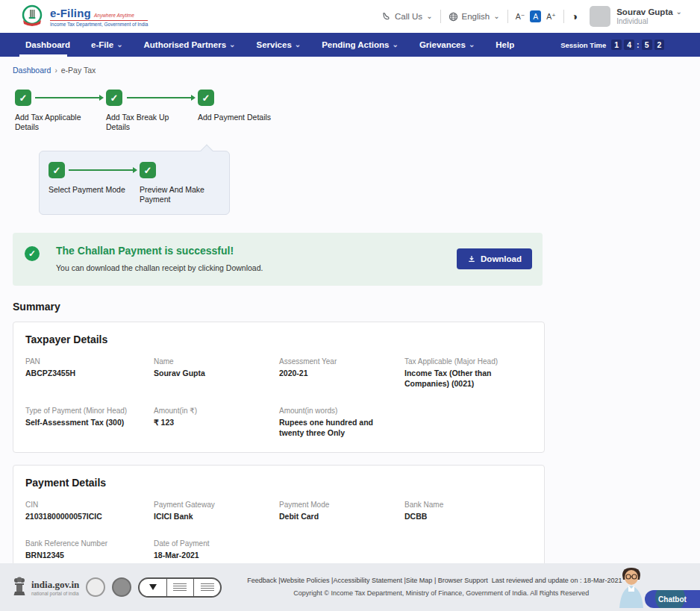 The width and height of the screenshot is (700, 611). What do you see at coordinates (441, 581) in the screenshot?
I see `footer-links: Feedback |Website Policies |Accessibilit…` at bounding box center [441, 581].